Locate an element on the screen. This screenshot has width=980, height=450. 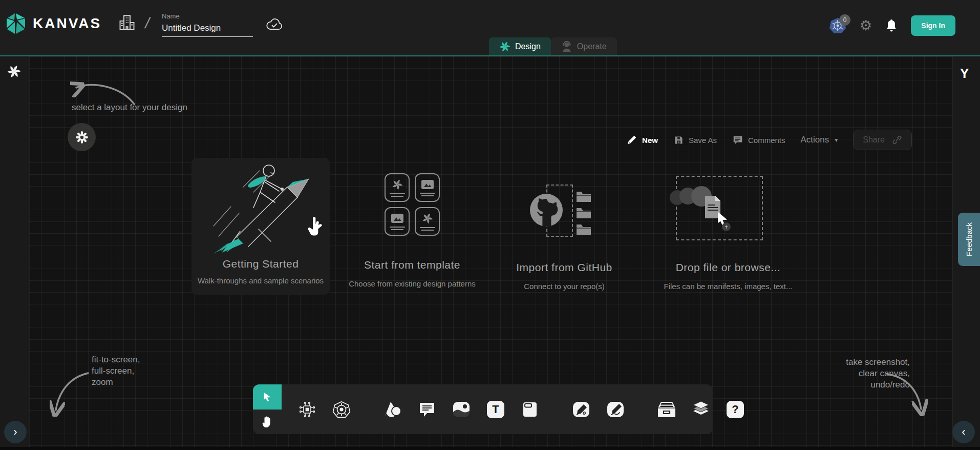
pen-path-icon is located at coordinates (581, 410).